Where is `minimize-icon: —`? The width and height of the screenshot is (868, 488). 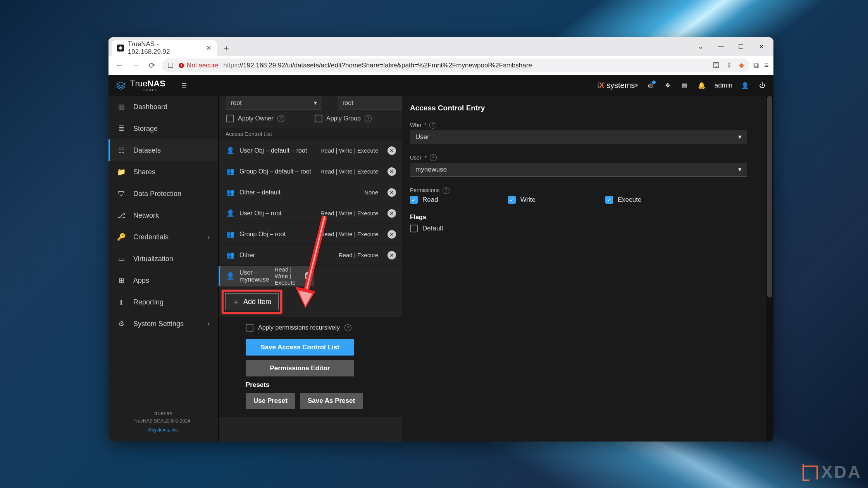
minimize-icon: — is located at coordinates (721, 46).